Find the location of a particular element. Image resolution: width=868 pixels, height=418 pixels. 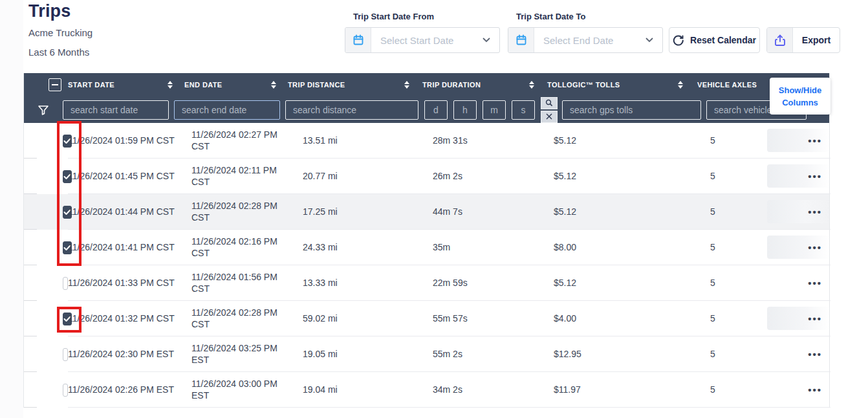

trip-start-date-from-group: Trip Start Date From Select Start Date is located at coordinates (422, 32).